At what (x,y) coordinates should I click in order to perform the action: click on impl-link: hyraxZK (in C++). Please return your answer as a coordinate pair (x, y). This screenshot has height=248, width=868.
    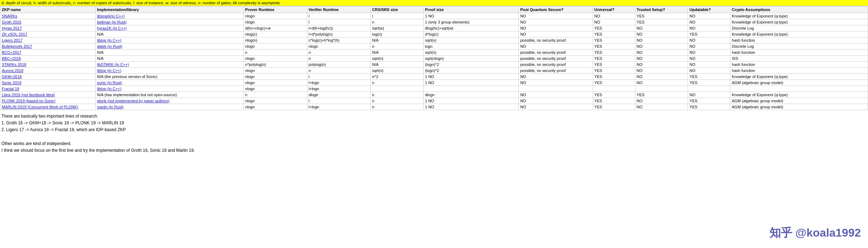
    Looking at the image, I should click on (112, 28).